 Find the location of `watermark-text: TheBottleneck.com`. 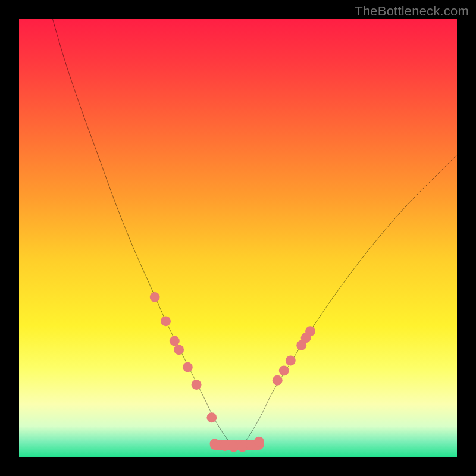

watermark-text: TheBottleneck.com is located at coordinates (412, 11).